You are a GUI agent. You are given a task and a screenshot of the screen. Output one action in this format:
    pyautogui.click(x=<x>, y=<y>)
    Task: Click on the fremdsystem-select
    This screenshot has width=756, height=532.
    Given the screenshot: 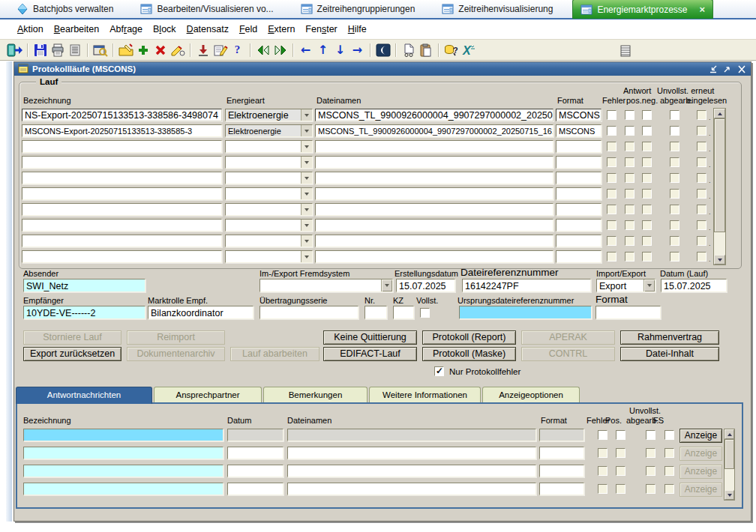 What is the action you would take?
    pyautogui.click(x=326, y=285)
    